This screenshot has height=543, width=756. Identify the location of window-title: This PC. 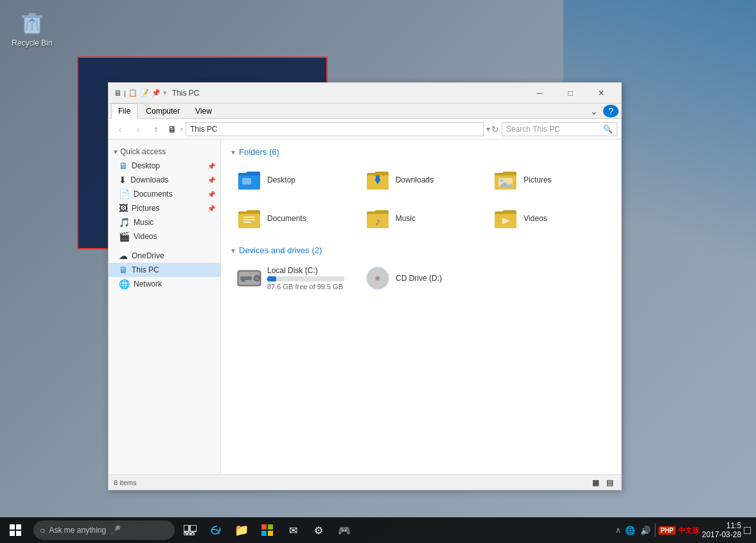
(186, 93).